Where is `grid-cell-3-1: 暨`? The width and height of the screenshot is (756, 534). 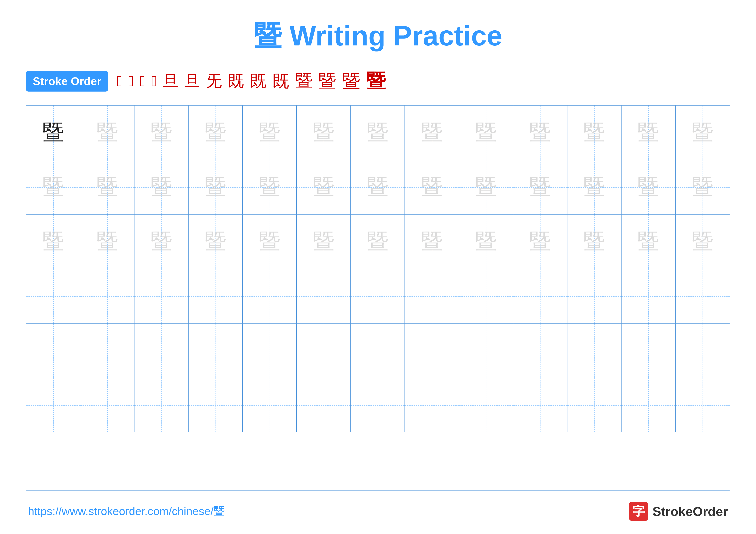 grid-cell-3-1: 暨 is located at coordinates (53, 242).